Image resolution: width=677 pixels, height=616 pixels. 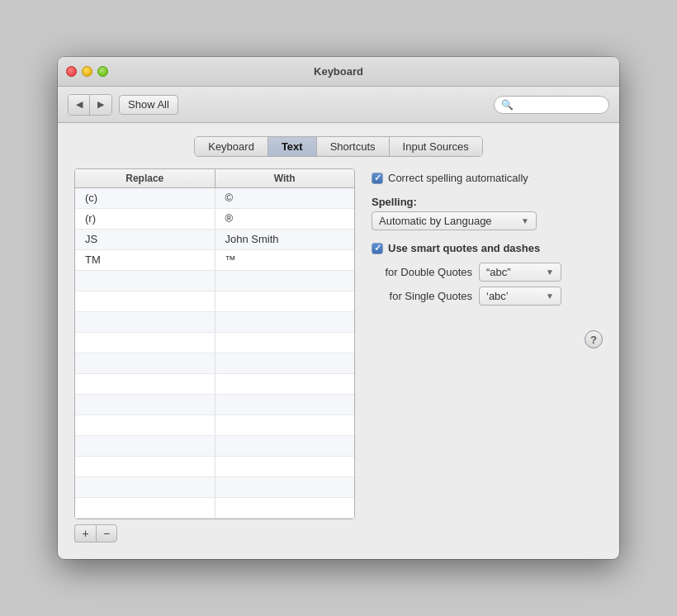 I want to click on cell-replace-0: (c), so click(x=145, y=198).